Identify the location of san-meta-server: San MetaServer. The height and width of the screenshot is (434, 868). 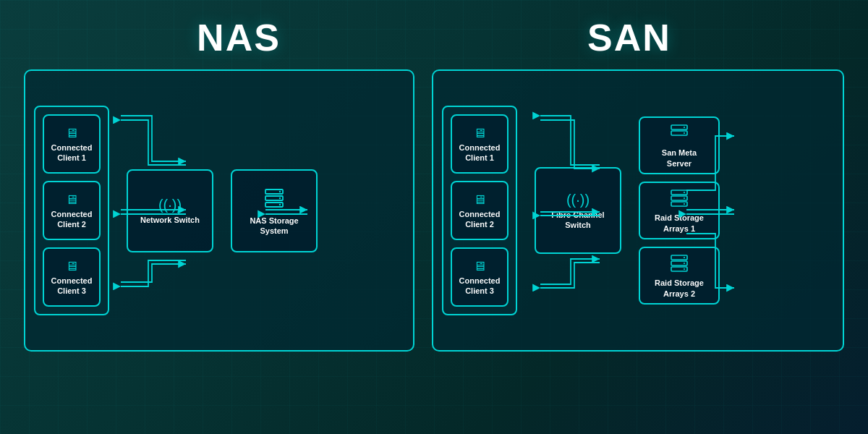
(679, 145).